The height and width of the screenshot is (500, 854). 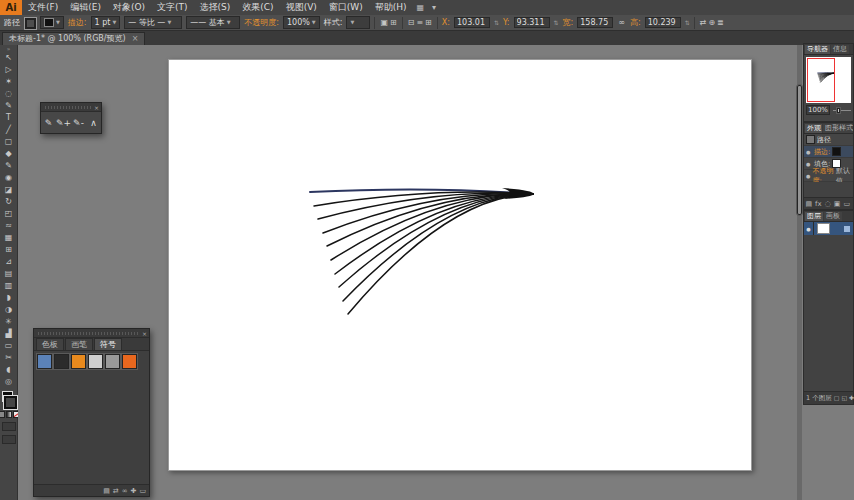 I want to click on slice-tool: ✂, so click(x=9, y=358).